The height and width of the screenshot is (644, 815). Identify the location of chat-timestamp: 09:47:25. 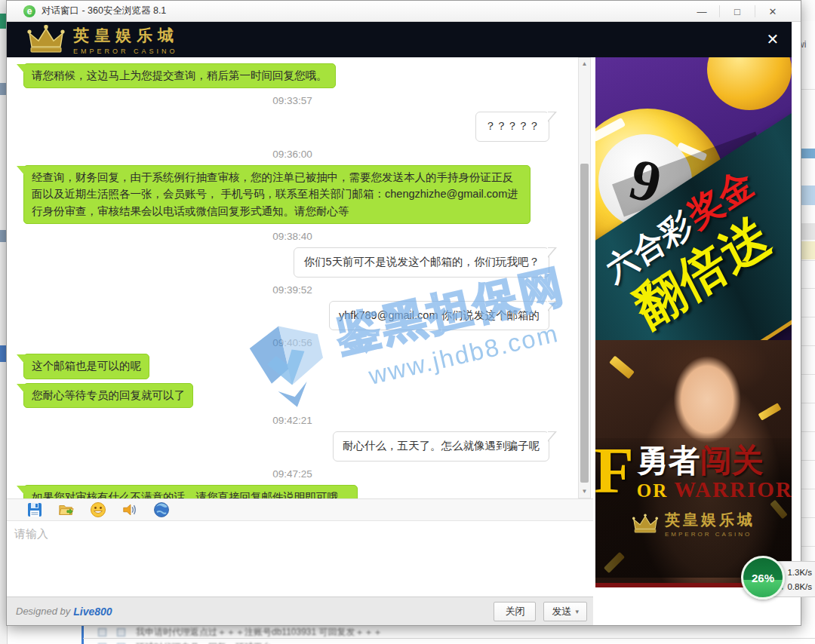
(293, 474).